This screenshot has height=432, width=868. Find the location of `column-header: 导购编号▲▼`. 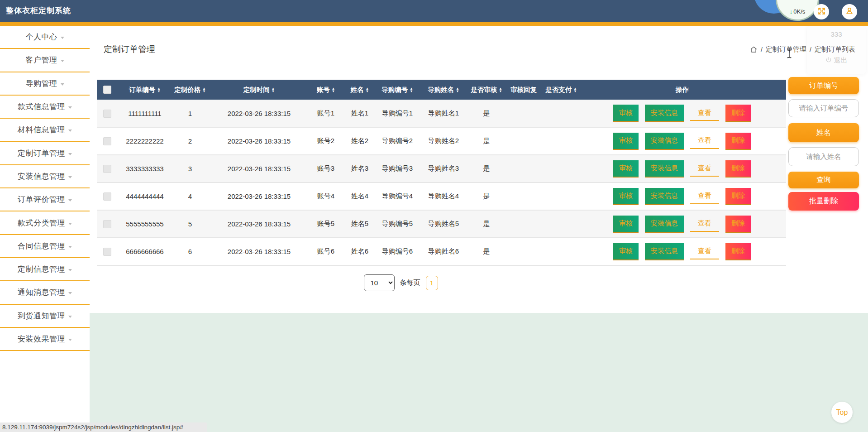

column-header: 导购编号▲▼ is located at coordinates (397, 90).